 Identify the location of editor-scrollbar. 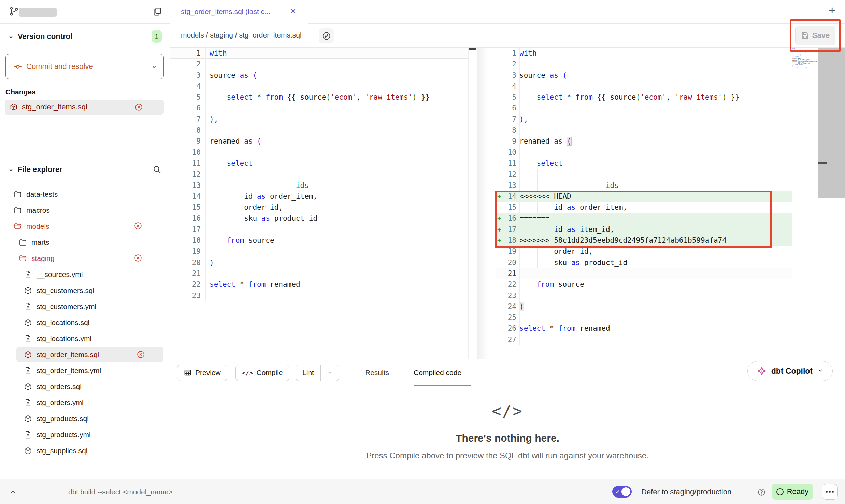
(836, 123).